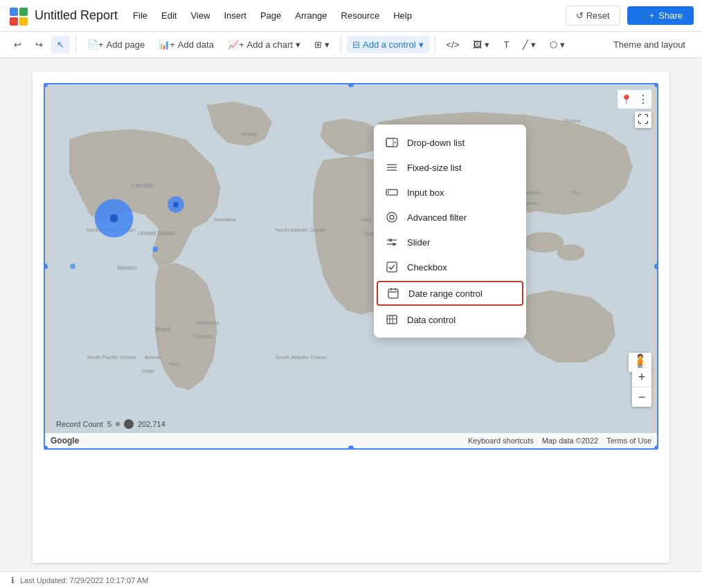 The image size is (702, 588). I want to click on calendar-icon, so click(393, 293).